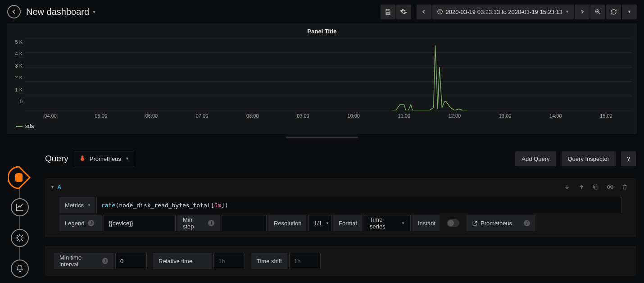 Image resolution: width=644 pixels, height=283 pixels. Describe the element at coordinates (81, 223) in the screenshot. I see `legend-label: Legend i` at that location.